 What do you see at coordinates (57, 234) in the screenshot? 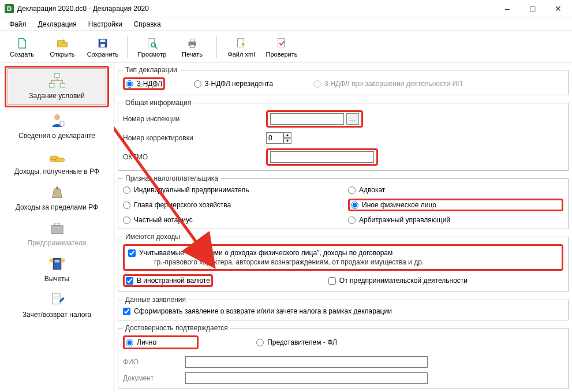
I see `sidebar-item-entrepreneurs: Предприниматели` at bounding box center [57, 234].